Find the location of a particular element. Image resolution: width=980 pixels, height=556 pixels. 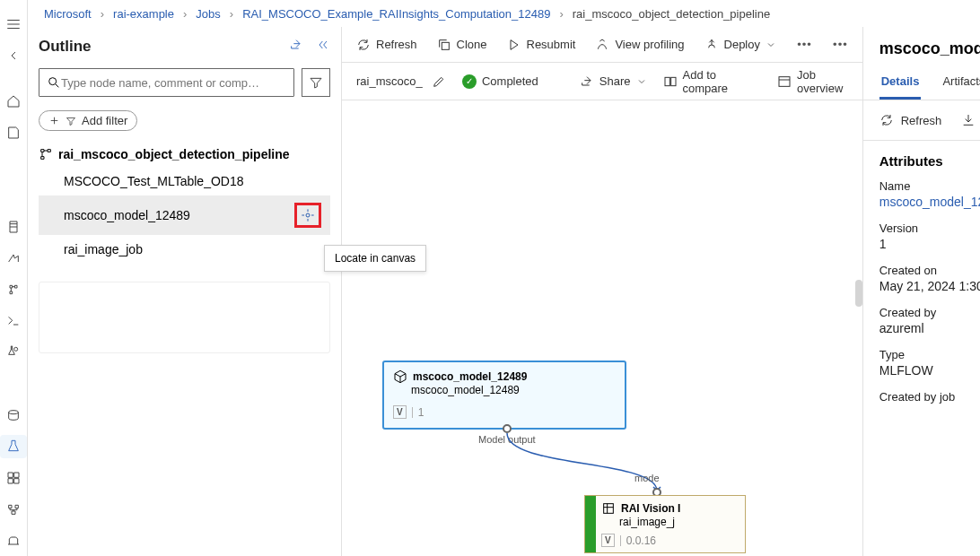

outline-title: Outline is located at coordinates (65, 47).